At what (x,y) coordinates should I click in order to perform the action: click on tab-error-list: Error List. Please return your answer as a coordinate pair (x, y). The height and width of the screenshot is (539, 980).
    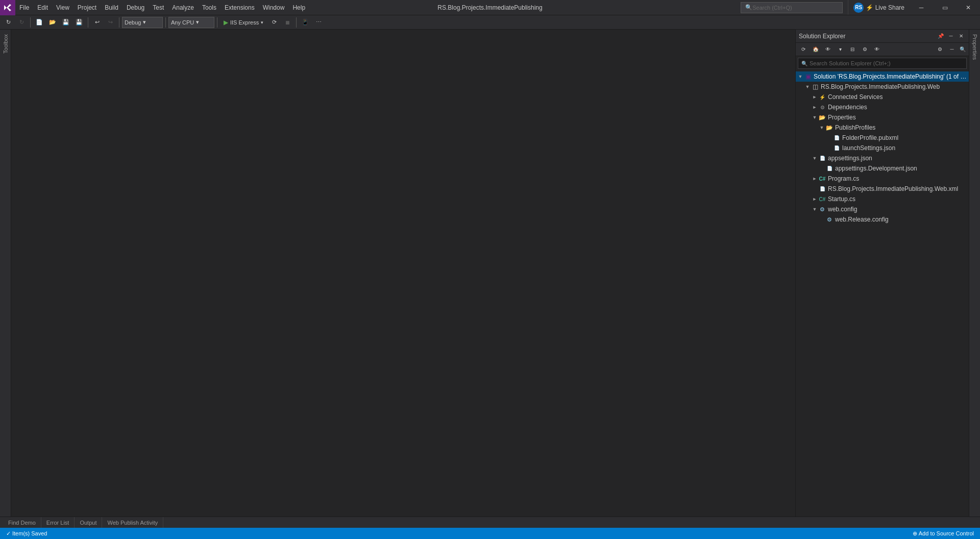
    Looking at the image, I should click on (58, 523).